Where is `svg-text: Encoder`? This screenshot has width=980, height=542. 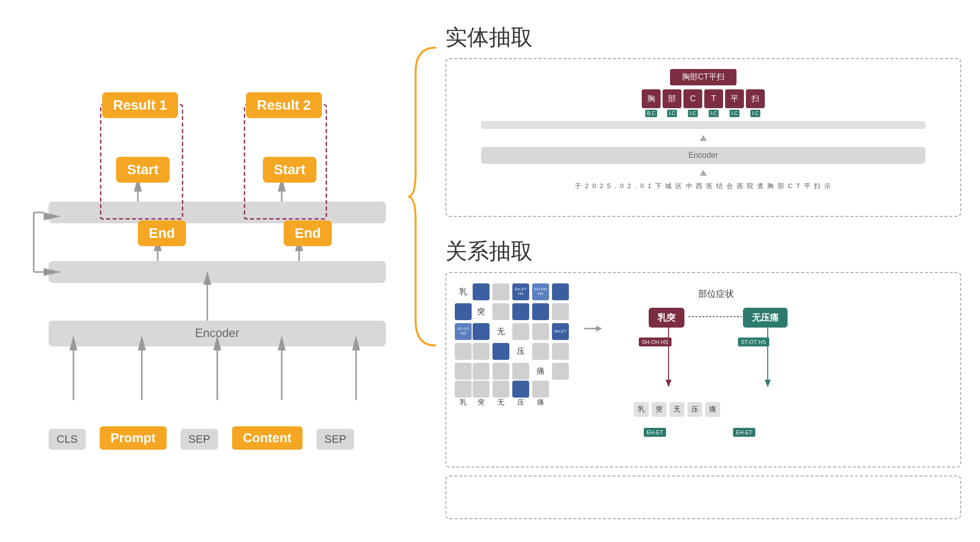
svg-text: Encoder is located at coordinates (217, 333).